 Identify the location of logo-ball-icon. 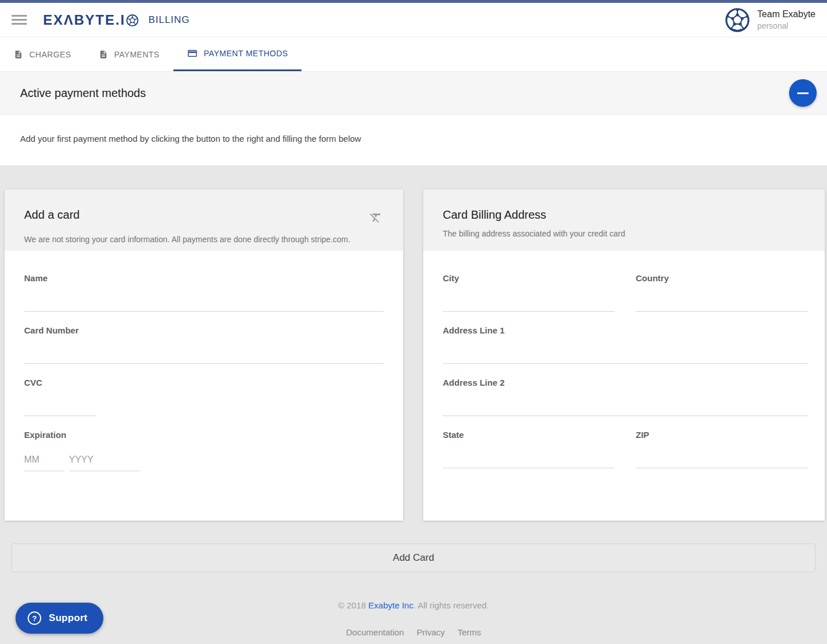
(132, 21).